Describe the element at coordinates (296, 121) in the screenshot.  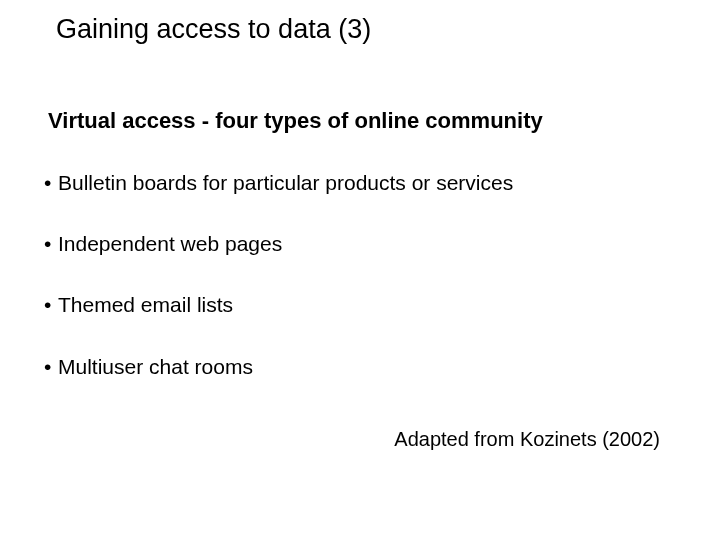
I see `slide-subheading: Virtual access - four types of online co…` at that location.